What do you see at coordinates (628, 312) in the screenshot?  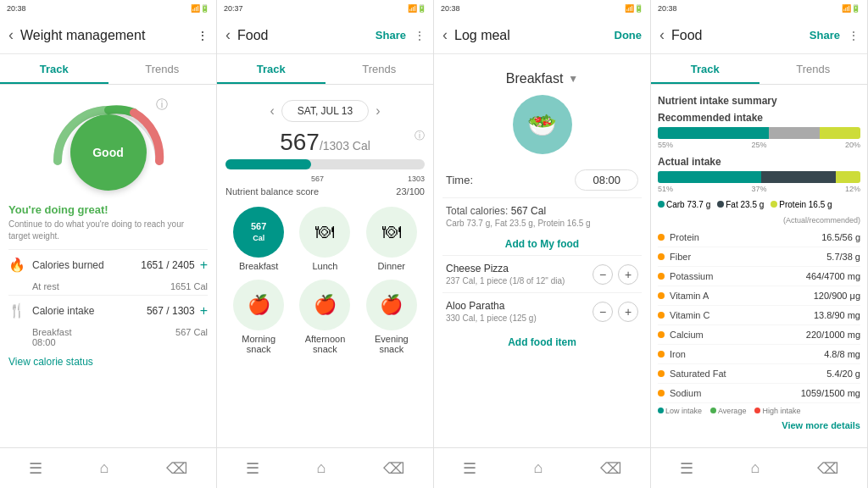 I see `increase-btn-2: +` at bounding box center [628, 312].